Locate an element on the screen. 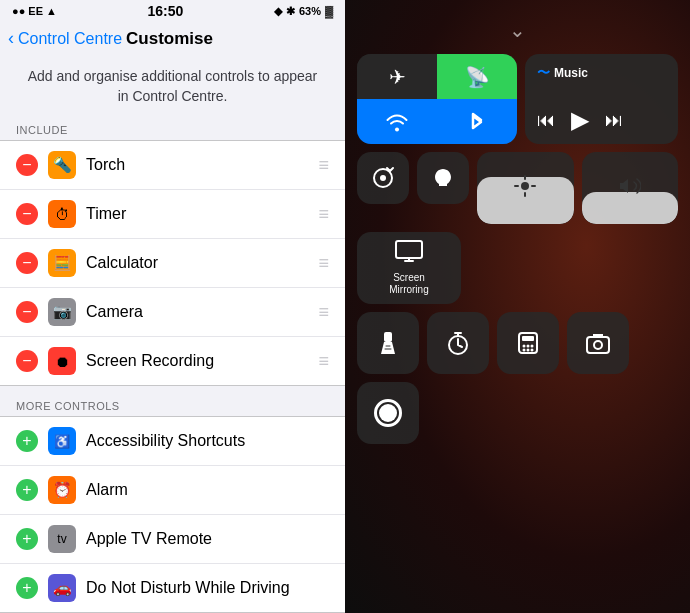  cc-calculator-button is located at coordinates (528, 343).